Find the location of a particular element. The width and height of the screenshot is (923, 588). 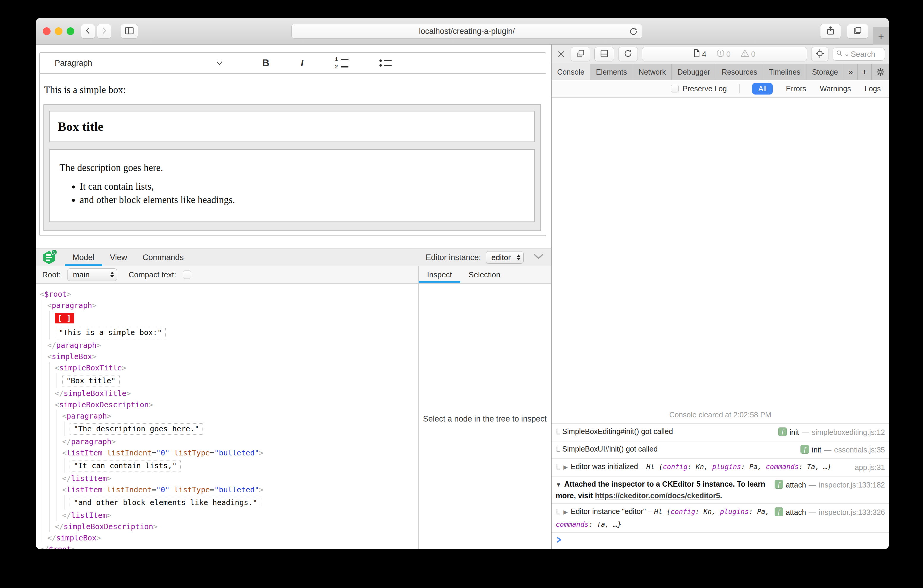

console-log-row: ▶Editor was initialized – Hl {config: Kn… is located at coordinates (721, 467).